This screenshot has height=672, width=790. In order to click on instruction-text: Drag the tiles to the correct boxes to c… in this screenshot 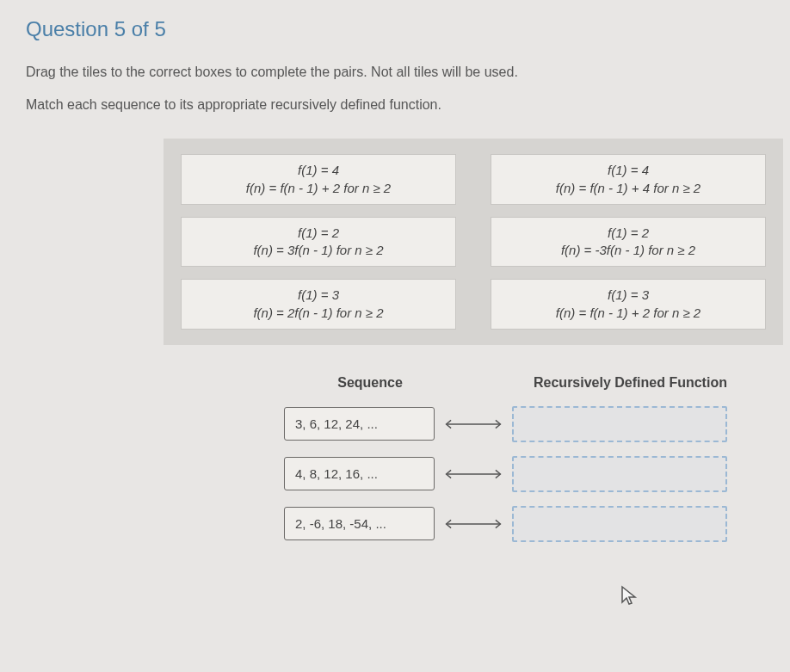, I will do `click(395, 72)`.